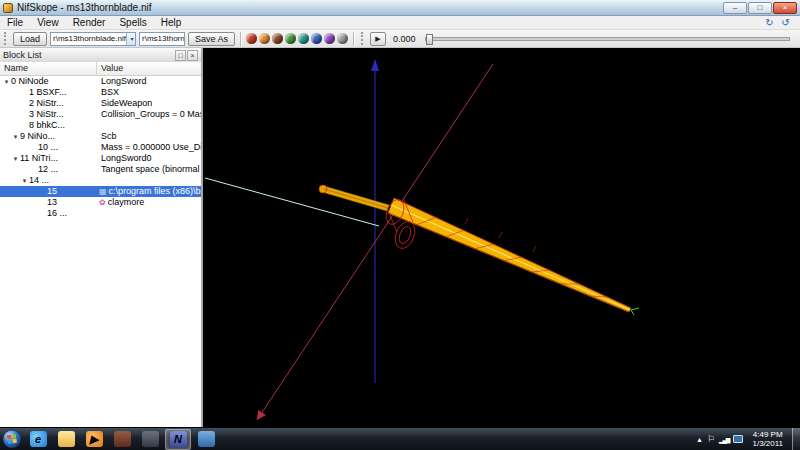  What do you see at coordinates (738, 439) in the screenshot?
I see `display-icon` at bounding box center [738, 439].